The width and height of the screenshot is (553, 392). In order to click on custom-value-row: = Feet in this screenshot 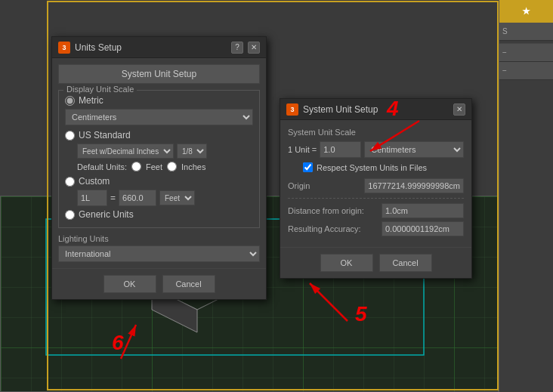, I will do `click(165, 198)`.